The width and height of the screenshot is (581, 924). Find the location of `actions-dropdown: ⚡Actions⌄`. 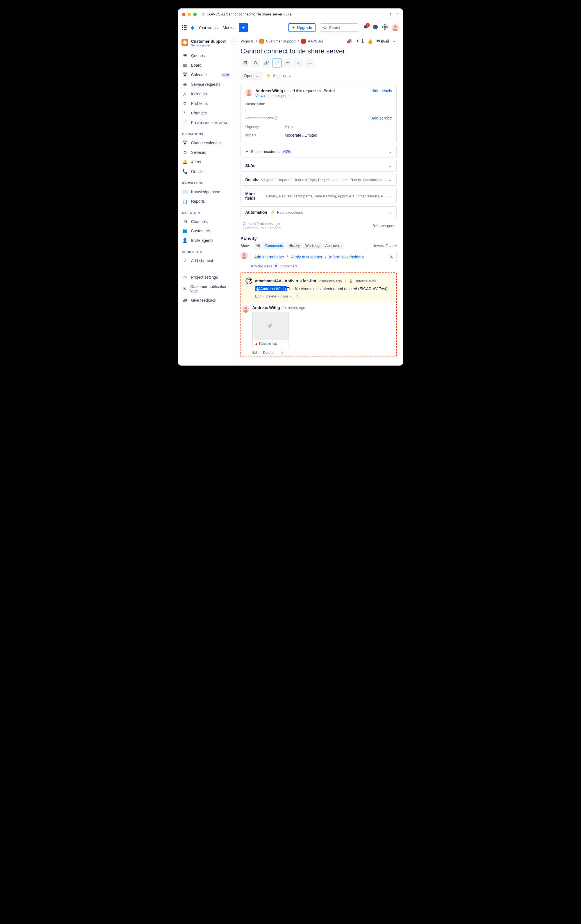

actions-dropdown: ⚡Actions⌄ is located at coordinates (278, 76).